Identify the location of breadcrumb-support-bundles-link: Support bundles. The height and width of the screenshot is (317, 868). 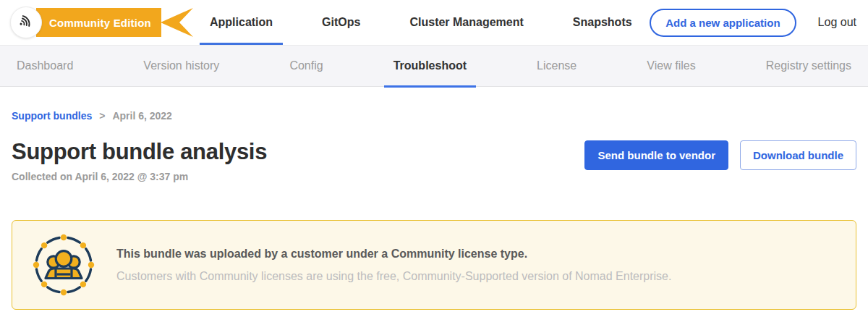
(52, 116).